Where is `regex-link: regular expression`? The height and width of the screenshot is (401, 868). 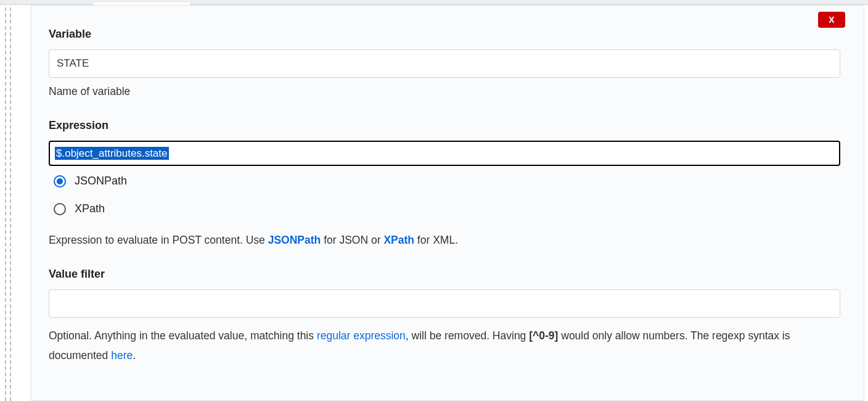
regex-link: regular expression is located at coordinates (361, 336).